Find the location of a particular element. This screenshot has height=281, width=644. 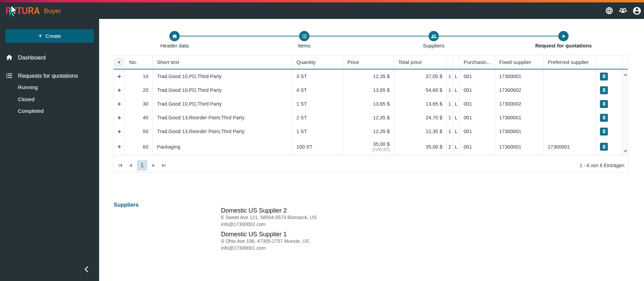

cell-quantity: 3 ST is located at coordinates (317, 76).